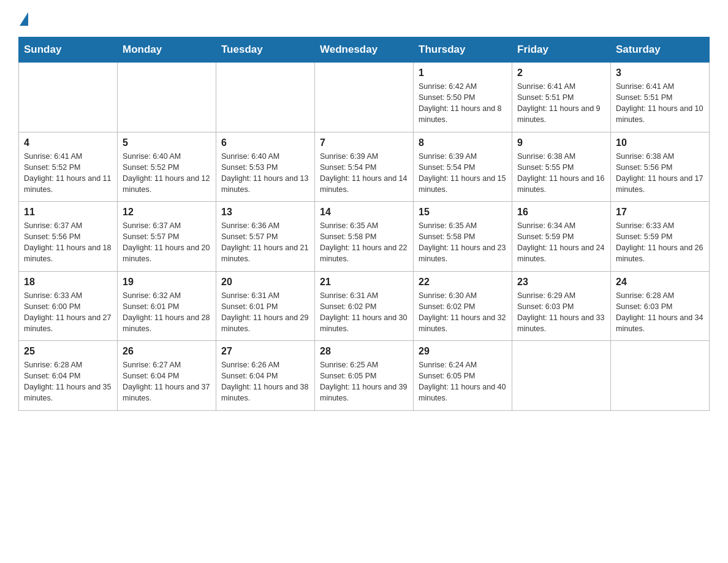 The height and width of the screenshot is (563, 728). Describe the element at coordinates (167, 173) in the screenshot. I see `day-info: Sunrise: 6:40 AMSunset: 5:52 PMDaylight:…` at that location.